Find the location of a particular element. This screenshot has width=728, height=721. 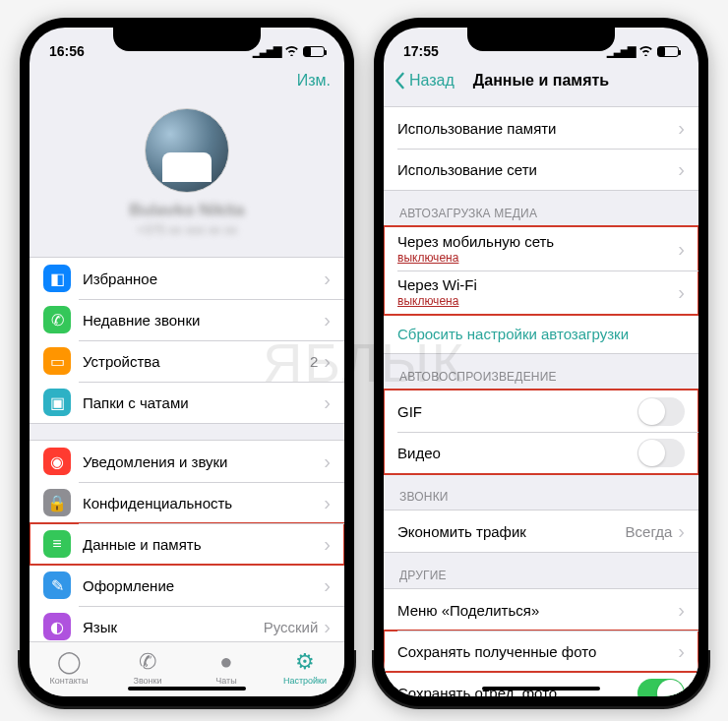

row-favorites: ◧ Избранное › is located at coordinates (187, 278).